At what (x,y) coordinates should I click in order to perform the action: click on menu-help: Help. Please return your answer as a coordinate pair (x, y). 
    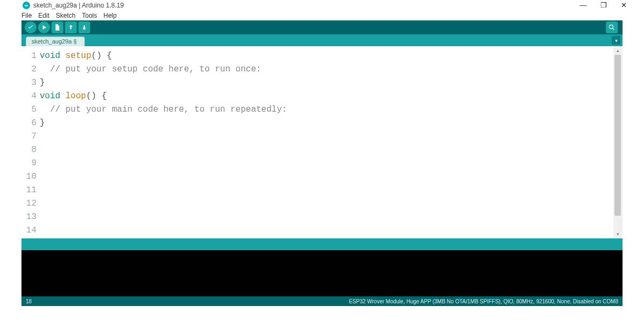
    Looking at the image, I should click on (111, 16).